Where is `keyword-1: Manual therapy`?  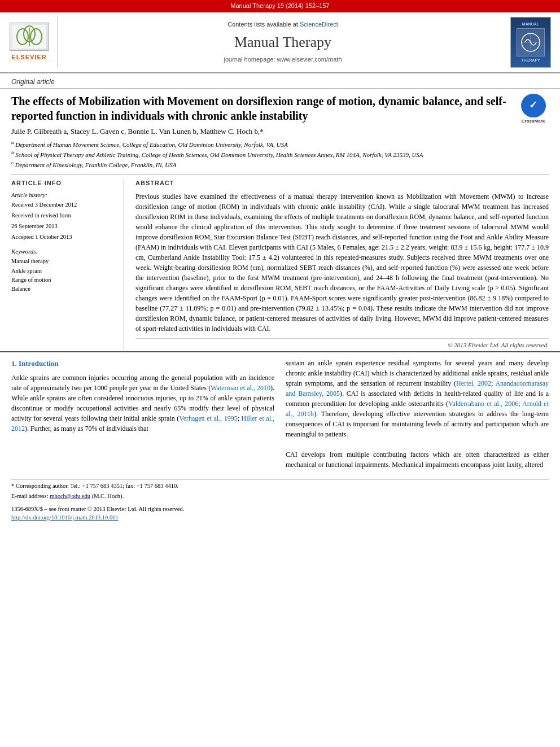 keyword-1: Manual therapy is located at coordinates (63, 261).